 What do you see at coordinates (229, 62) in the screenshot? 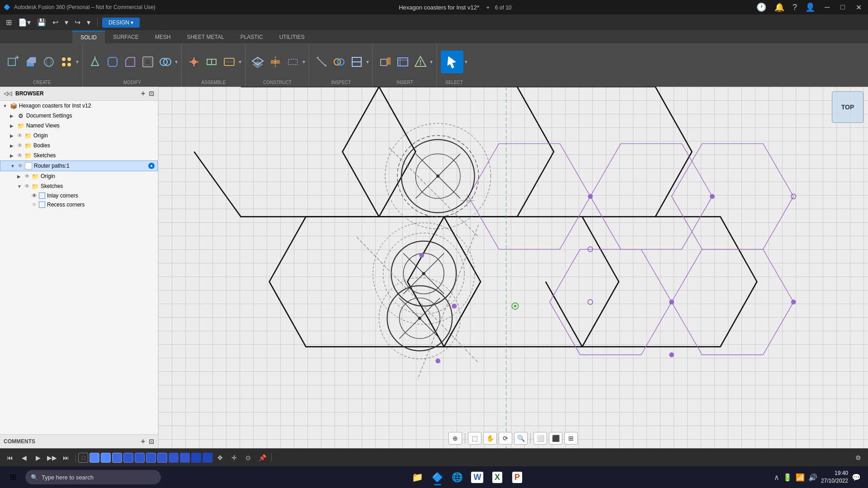
I see `drive-button` at bounding box center [229, 62].